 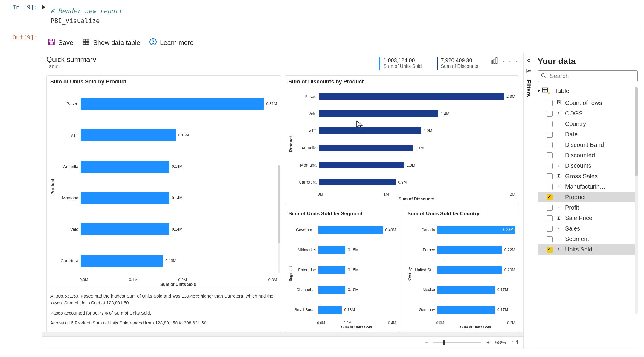 What do you see at coordinates (588, 218) in the screenshot?
I see `field-row: ΣSale Price` at bounding box center [588, 218].